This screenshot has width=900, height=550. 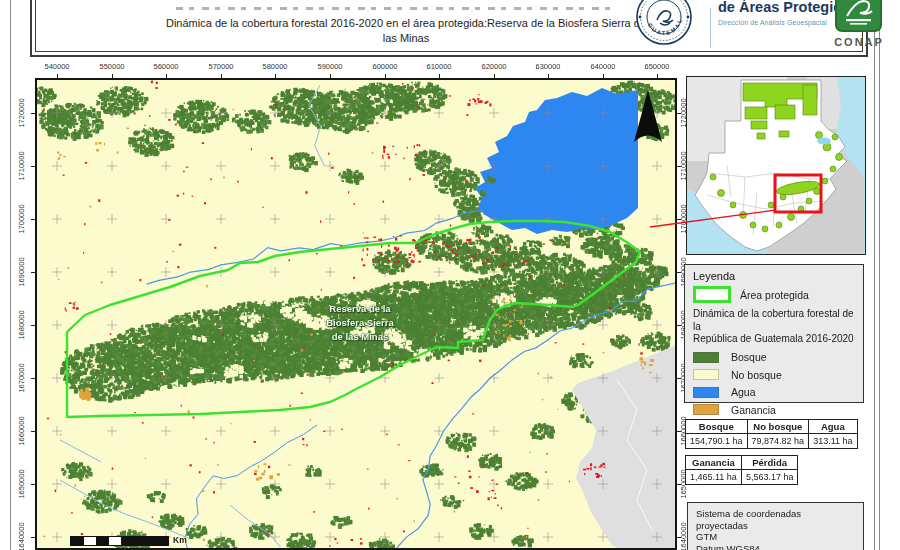 I want to click on y-axis-label-left: 1710000, so click(x=22, y=166).